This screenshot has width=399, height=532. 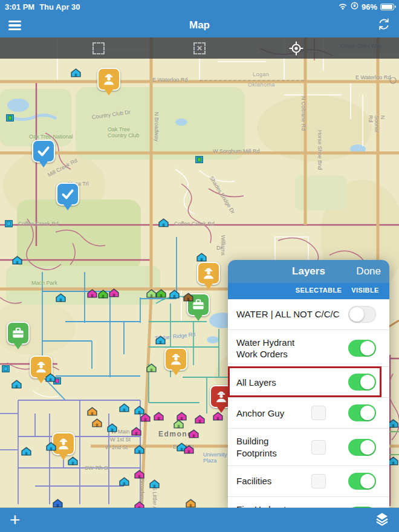 What do you see at coordinates (271, 414) in the screenshot?
I see `layer-label: Anchor Guy` at bounding box center [271, 414].